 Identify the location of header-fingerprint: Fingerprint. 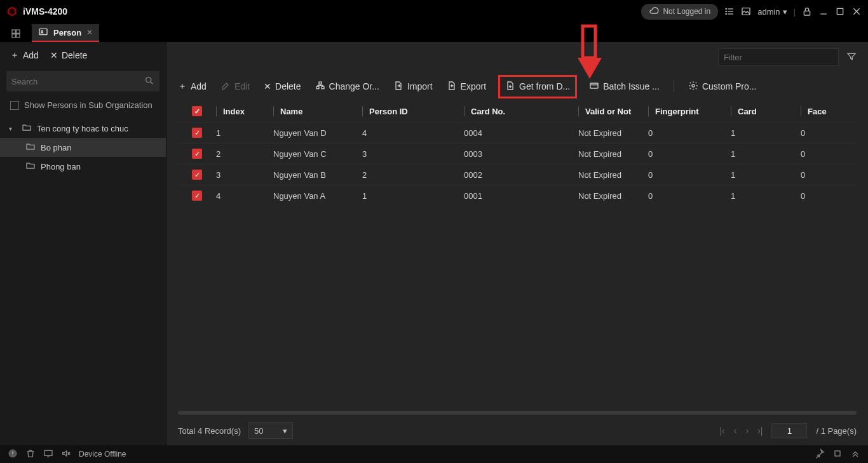
(689, 111).